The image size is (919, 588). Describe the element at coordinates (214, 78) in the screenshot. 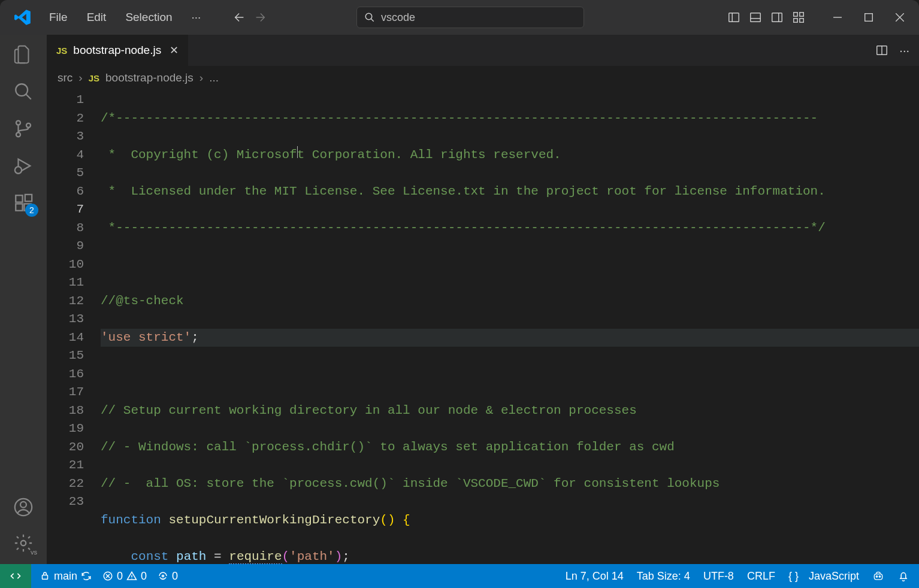

I see `breadcrumb-more: ...` at that location.